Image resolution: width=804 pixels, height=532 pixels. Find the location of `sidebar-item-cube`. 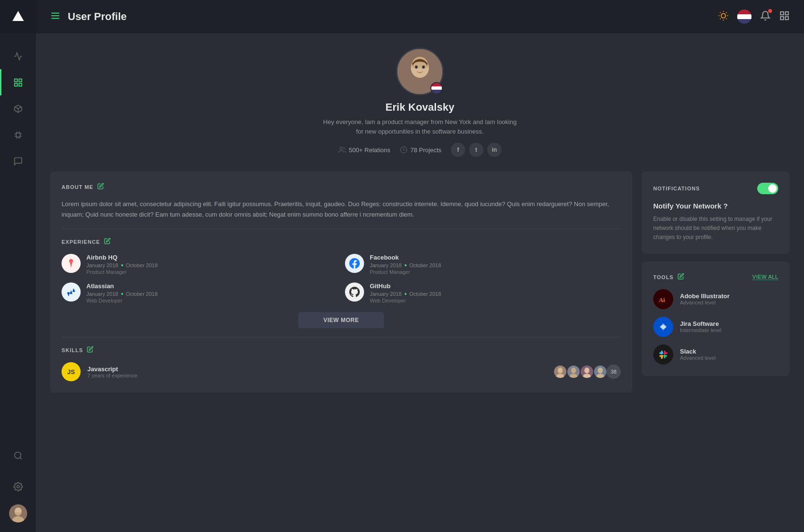

sidebar-item-cube is located at coordinates (18, 109).